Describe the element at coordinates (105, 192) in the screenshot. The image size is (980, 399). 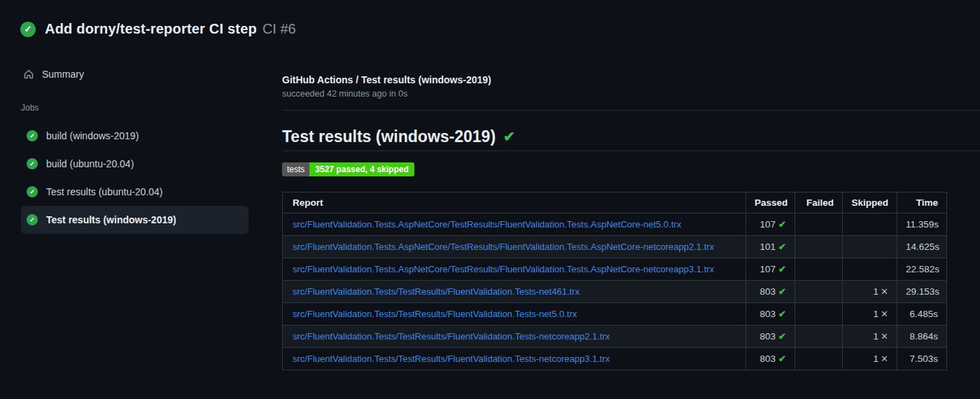
I see `job-label: Test results (ubuntu-20.04)` at that location.